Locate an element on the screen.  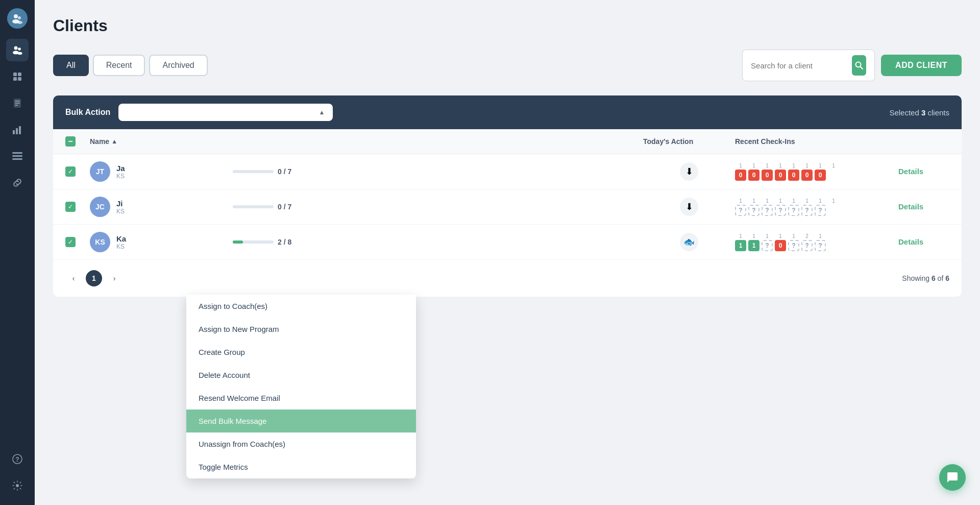
sidebar-item-analytics is located at coordinates (17, 130).